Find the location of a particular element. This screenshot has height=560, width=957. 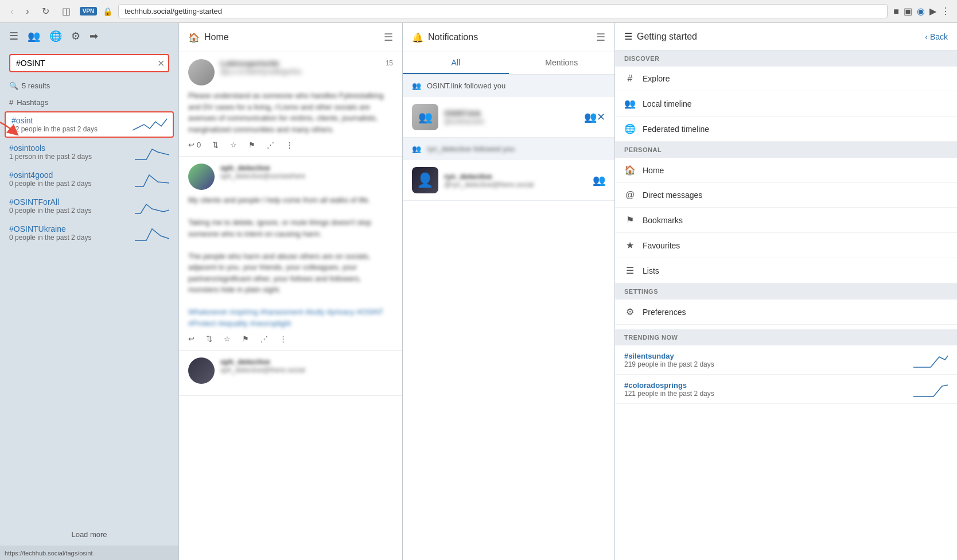

follow-action-button-2: 👥 is located at coordinates (599, 180).